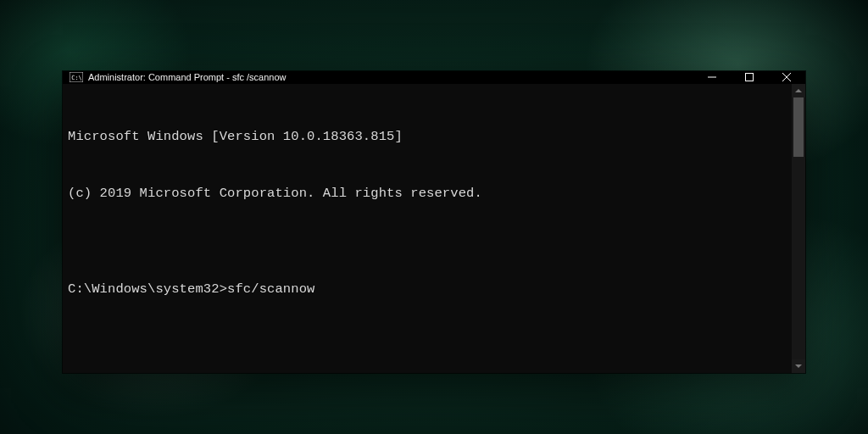 The width and height of the screenshot is (868, 434). I want to click on cmd-prompt-icon: C:\, so click(76, 77).